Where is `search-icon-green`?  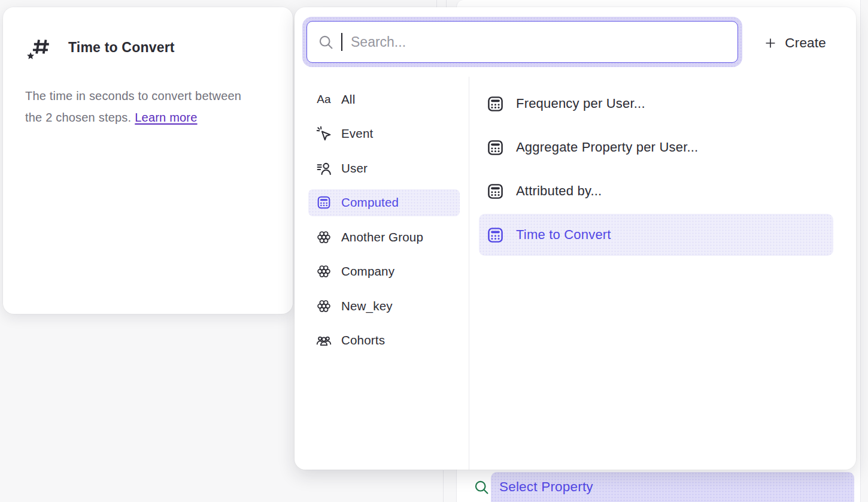 search-icon-green is located at coordinates (481, 487).